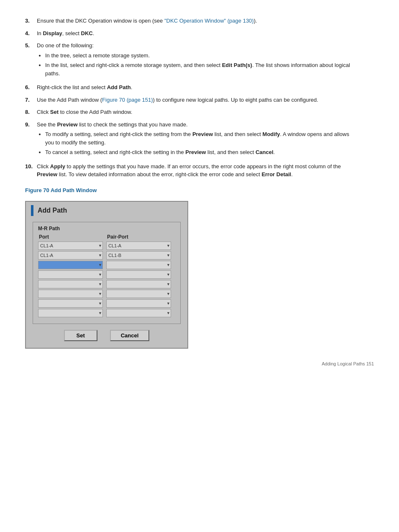 Image resolution: width=399 pixels, height=532 pixels. Describe the element at coordinates (31, 112) in the screenshot. I see `step-8-num: 8.` at that location.